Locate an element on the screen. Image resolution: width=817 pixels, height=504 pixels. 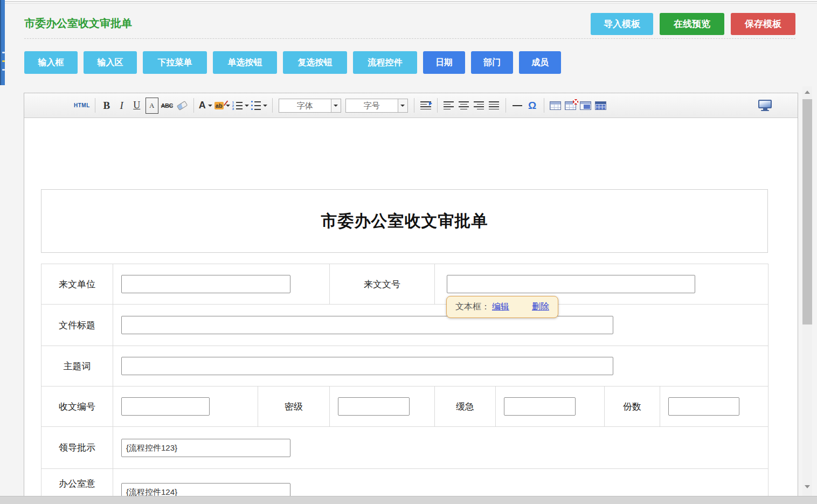
palette-radio-button: 单选按钮 is located at coordinates (245, 63).